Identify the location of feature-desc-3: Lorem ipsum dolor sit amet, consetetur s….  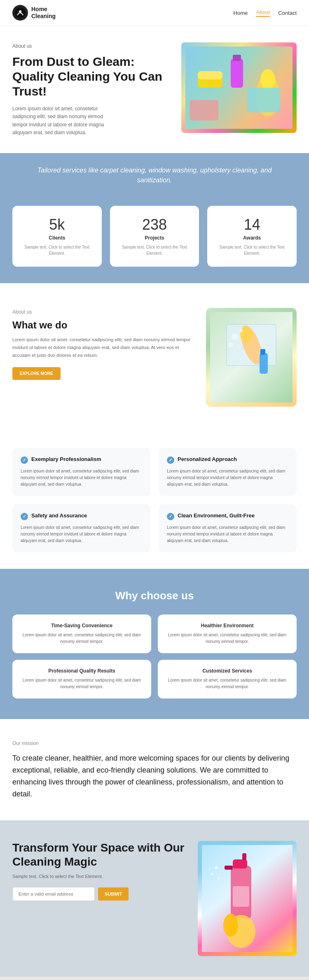
(227, 534).